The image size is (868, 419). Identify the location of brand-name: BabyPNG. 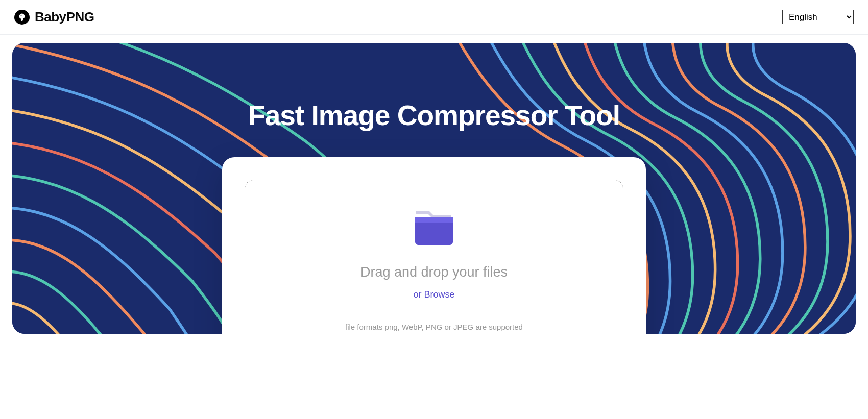
(64, 17).